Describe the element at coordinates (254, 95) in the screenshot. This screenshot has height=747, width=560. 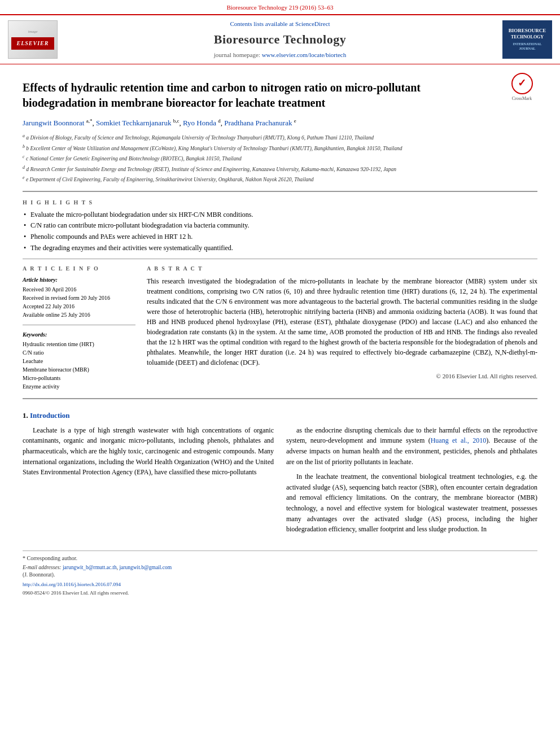
I see `article-title: Effects of hydraulic retention time and …` at that location.